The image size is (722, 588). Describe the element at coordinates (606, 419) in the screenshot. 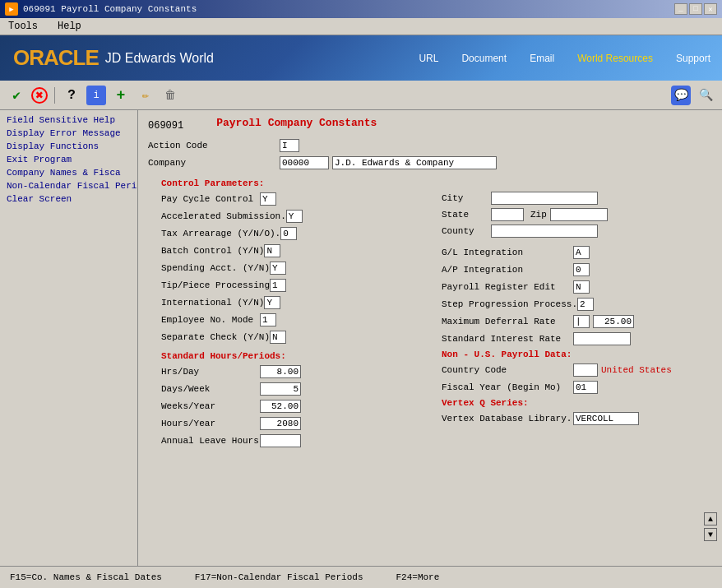

I see `vertex-db-input` at that location.